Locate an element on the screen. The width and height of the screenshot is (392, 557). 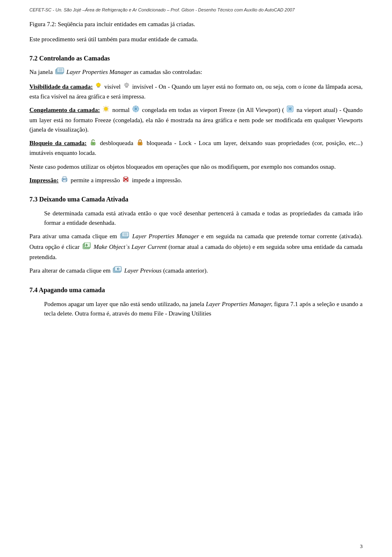
visibility-label: Visibilidade da camada: is located at coordinates (61, 87).